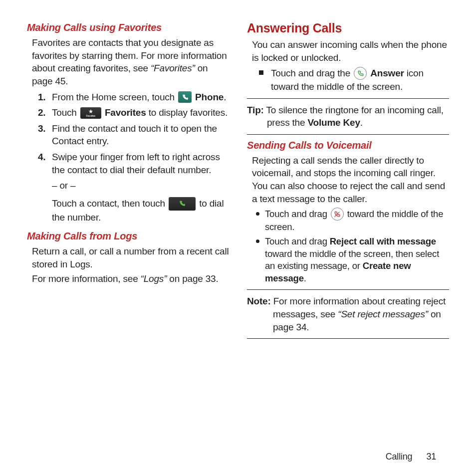  I want to click on step-2: 2. Touch ★Favorites Favorites to display…, so click(134, 113).